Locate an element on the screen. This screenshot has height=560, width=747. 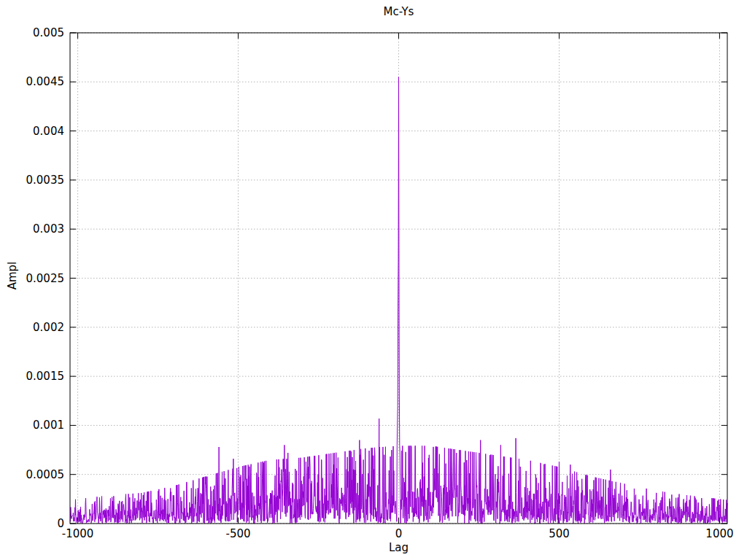
y-tick-label: 0.001 is located at coordinates (32, 425).